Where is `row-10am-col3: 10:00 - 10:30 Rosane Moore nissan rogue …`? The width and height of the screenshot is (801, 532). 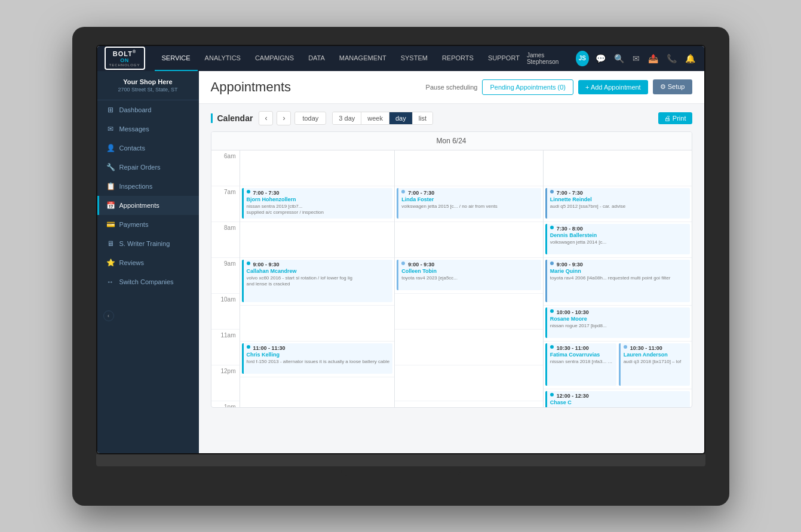
row-10am-col3: 10:00 - 10:30 Rosane Moore nissan rogue … is located at coordinates (618, 324).